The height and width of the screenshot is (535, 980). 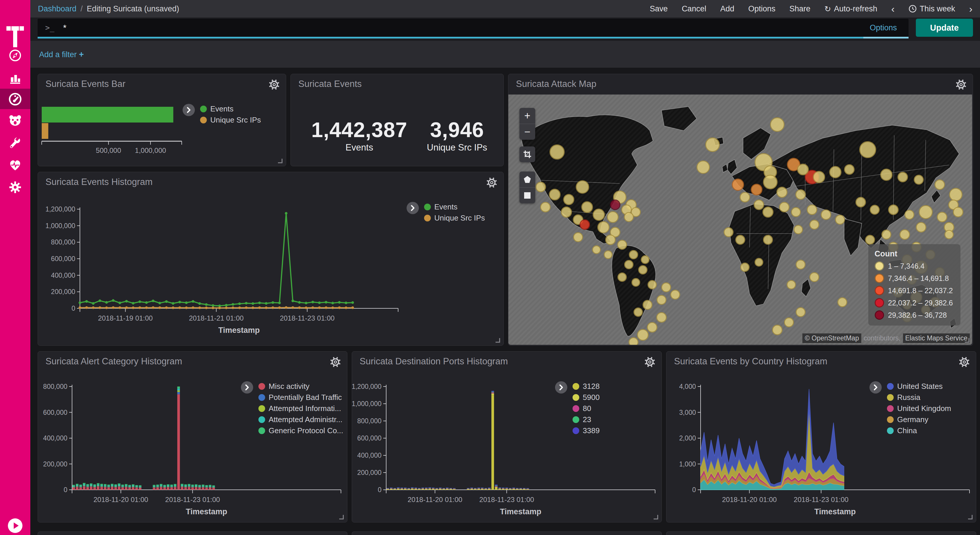 What do you see at coordinates (586, 387) in the screenshot?
I see `legend-item: 3128` at bounding box center [586, 387].